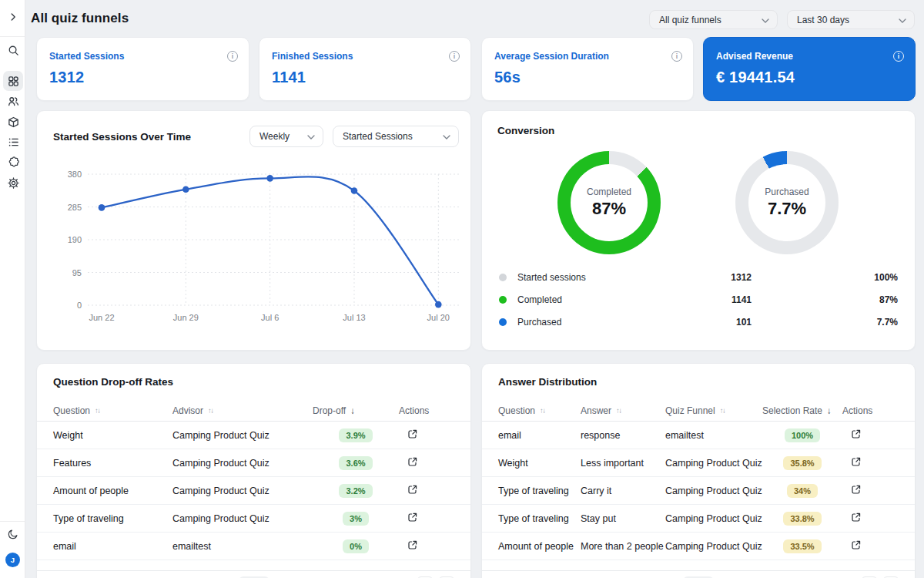 This screenshot has height=578, width=924. I want to click on sidebar-item-lists, so click(13, 142).